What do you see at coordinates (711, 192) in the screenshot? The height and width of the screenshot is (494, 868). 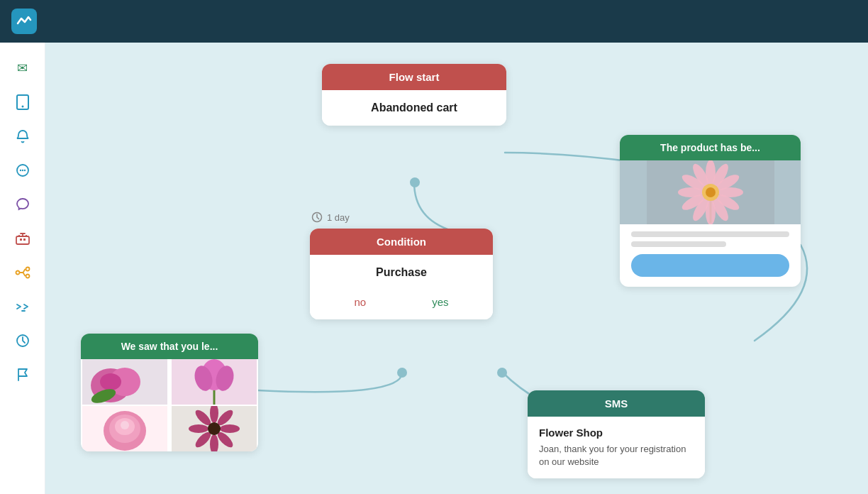 I see `email-image` at bounding box center [711, 192].